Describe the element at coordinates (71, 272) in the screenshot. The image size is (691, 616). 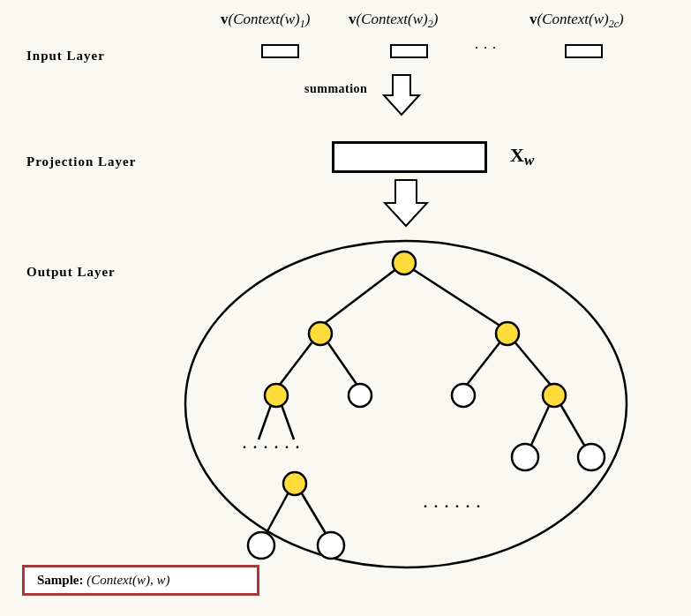
I see `output-layer-label: Output Layer` at that location.